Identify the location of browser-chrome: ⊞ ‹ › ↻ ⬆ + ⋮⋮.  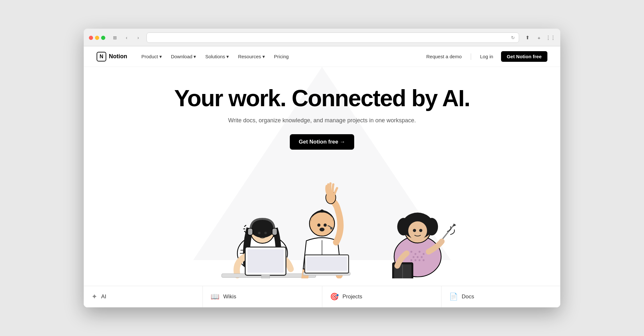
(322, 37).